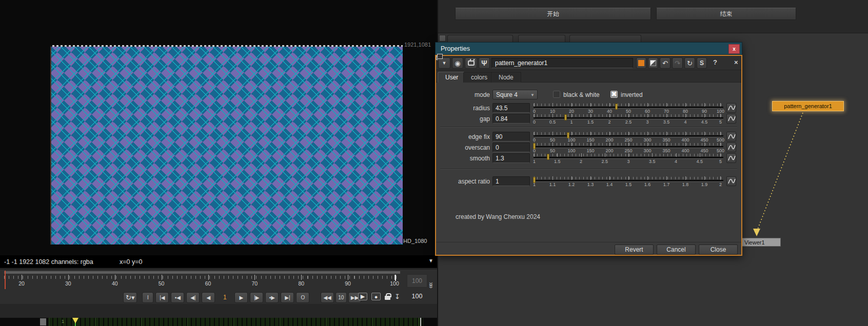 The image size is (868, 326). Describe the element at coordinates (162, 297) in the screenshot. I see `transport-back-0: |◀` at that location.